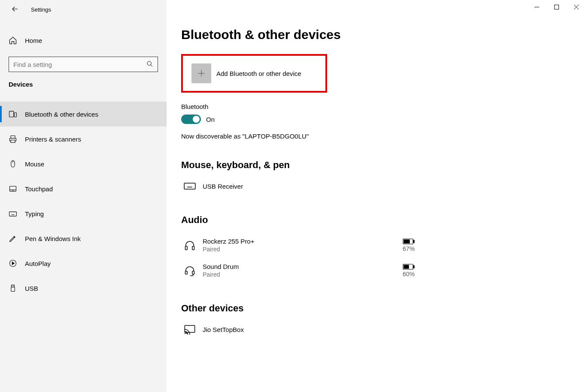 The image size is (586, 392). Describe the element at coordinates (376, 249) in the screenshot. I see `section-audio: Audio Rockerz 255 Pro+ Paired 67% Sound …` at that location.